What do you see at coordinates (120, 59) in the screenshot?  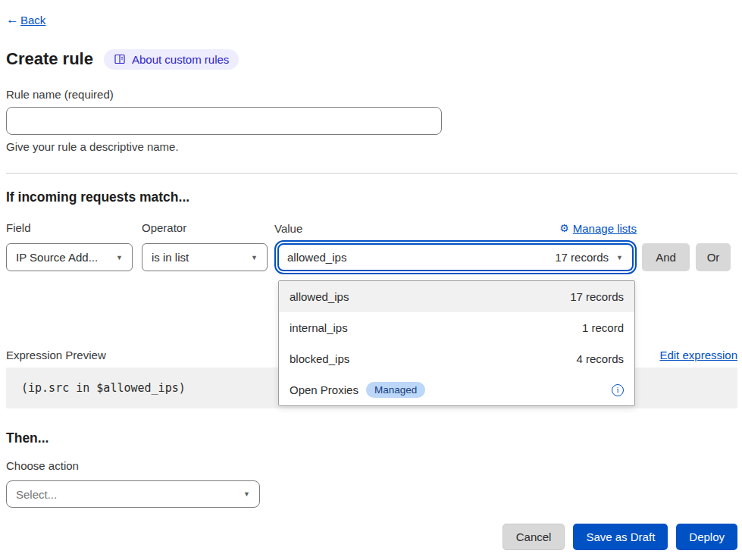 I see `book-icon` at bounding box center [120, 59].